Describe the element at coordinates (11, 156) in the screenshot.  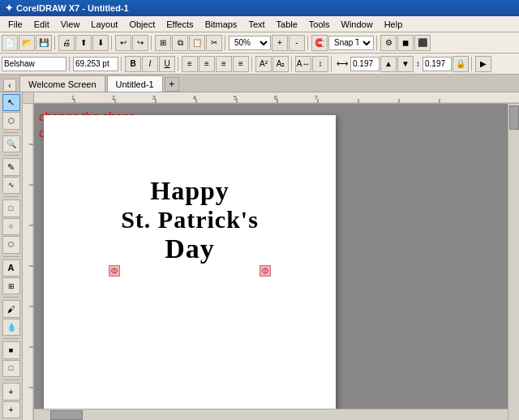
I see `left-sep2` at that location.